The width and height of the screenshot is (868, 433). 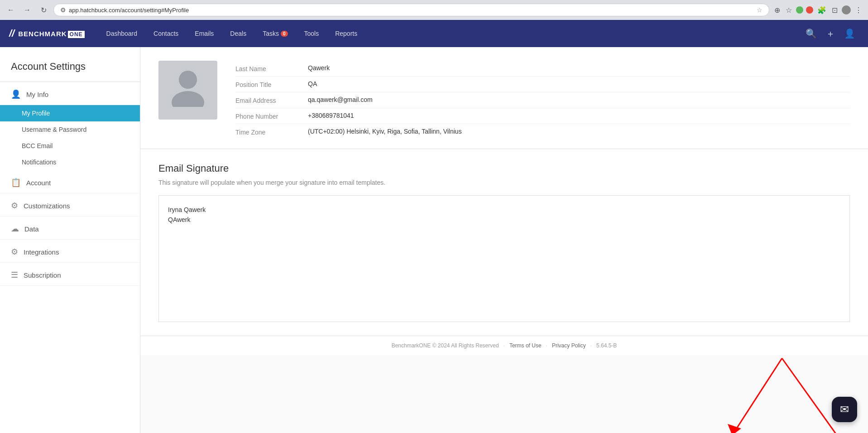 I want to click on nav-links: Dashboard Contacts Emails Deals Tasks 0 …, so click(x=450, y=34).